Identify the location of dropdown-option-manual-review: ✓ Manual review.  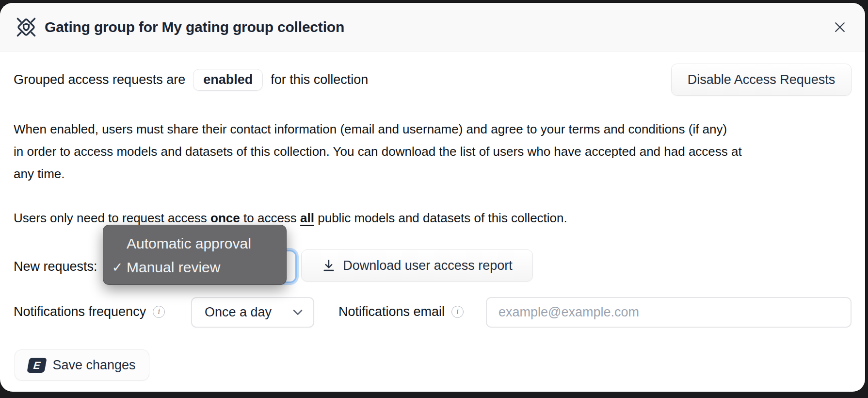
(195, 267).